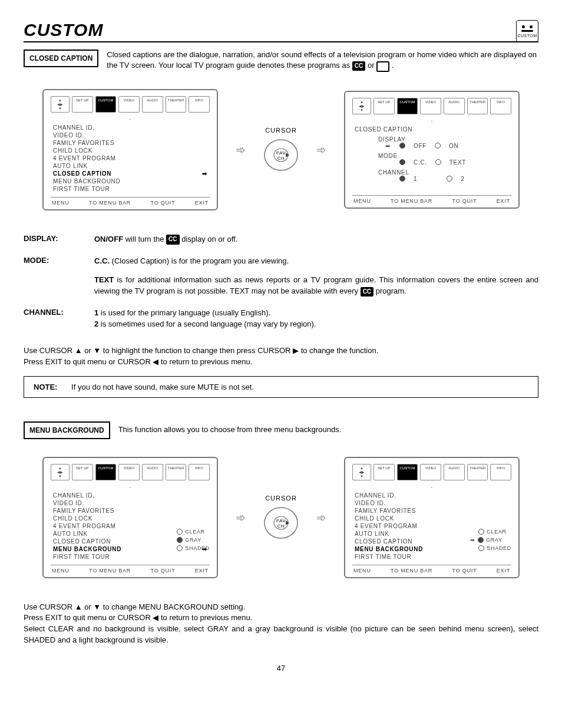  Describe the element at coordinates (432, 519) in the screenshot. I see `menu-item: CHILD LOCK` at that location.